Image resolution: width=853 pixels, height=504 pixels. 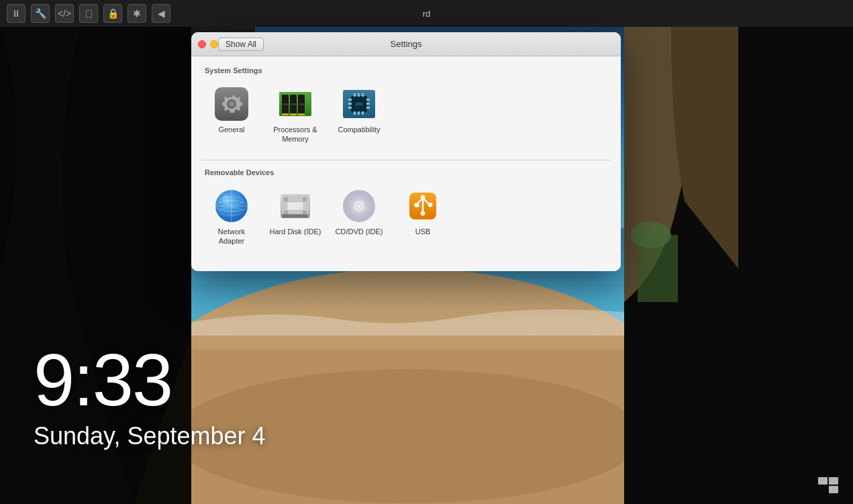 I want to click on compatibility-icon: CPU, so click(x=359, y=104).